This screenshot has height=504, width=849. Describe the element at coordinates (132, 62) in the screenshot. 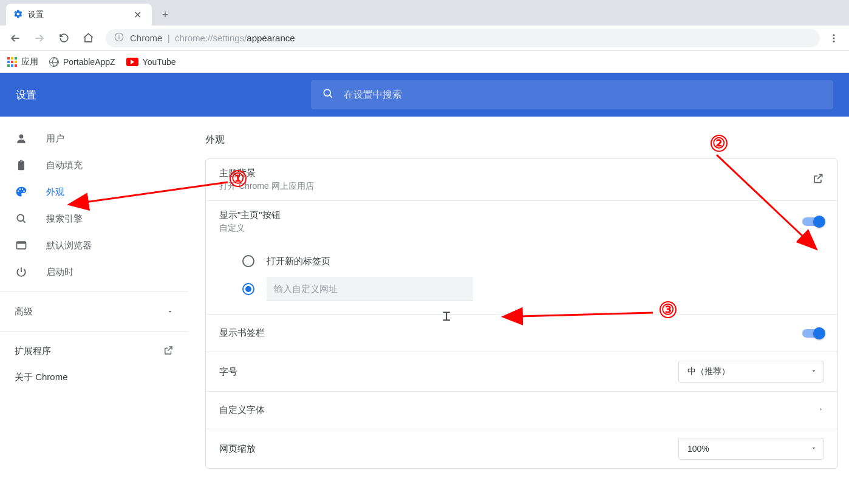

I see `youtube-icon` at that location.